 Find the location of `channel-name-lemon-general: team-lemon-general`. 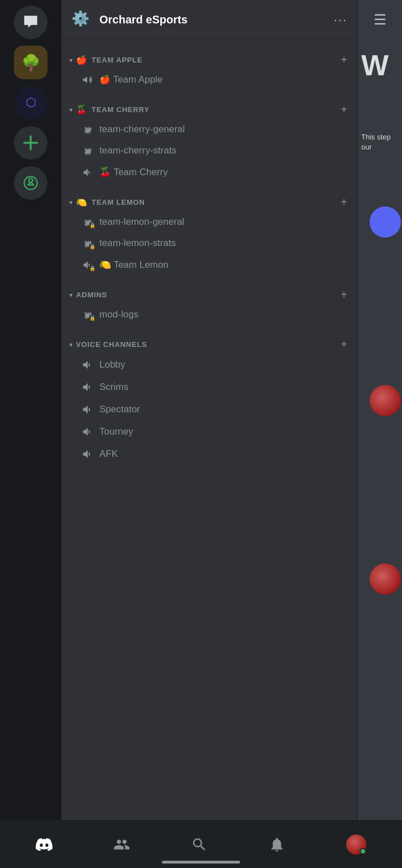

channel-name-lemon-general: team-lemon-general is located at coordinates (142, 222).